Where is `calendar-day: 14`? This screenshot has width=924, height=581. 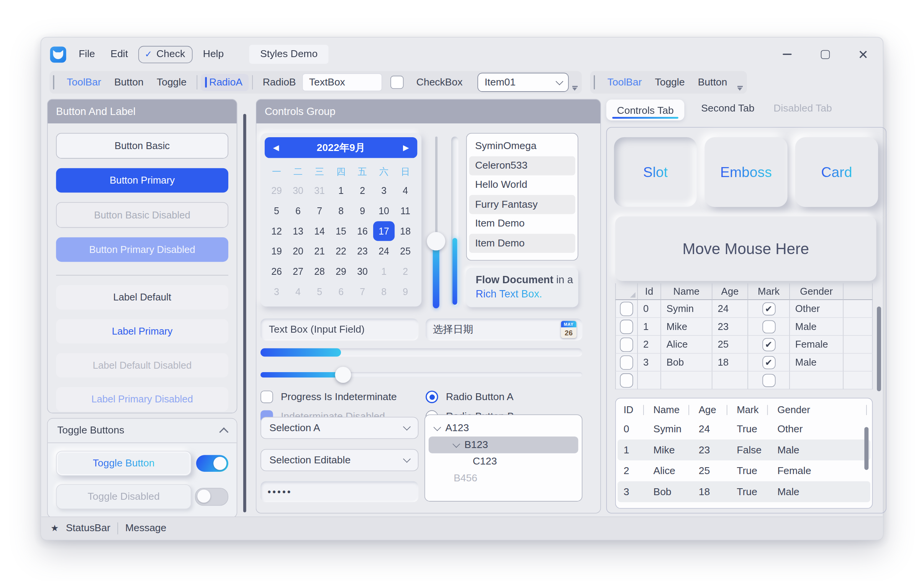
calendar-day: 14 is located at coordinates (320, 231).